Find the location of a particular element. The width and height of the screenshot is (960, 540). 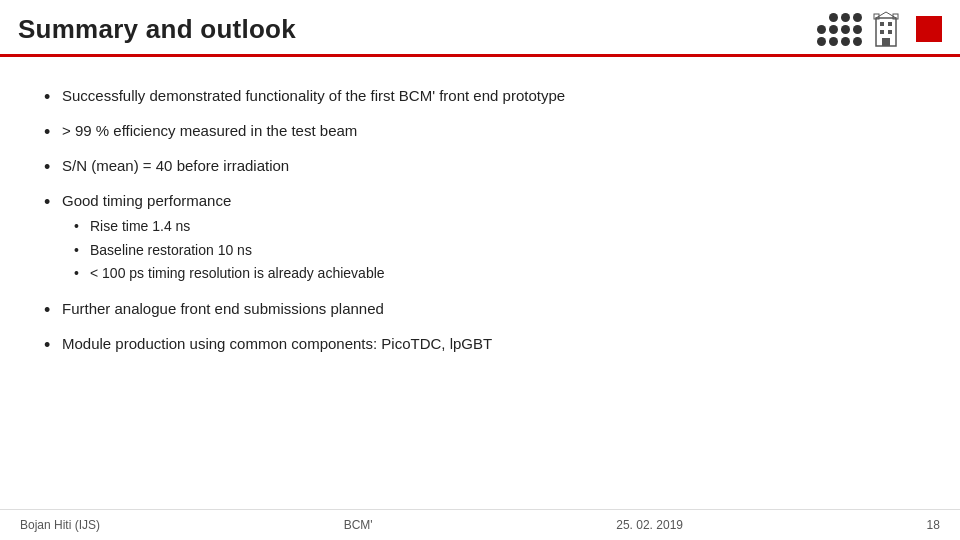

footer-date: 25. 02. 2019 is located at coordinates (650, 525).